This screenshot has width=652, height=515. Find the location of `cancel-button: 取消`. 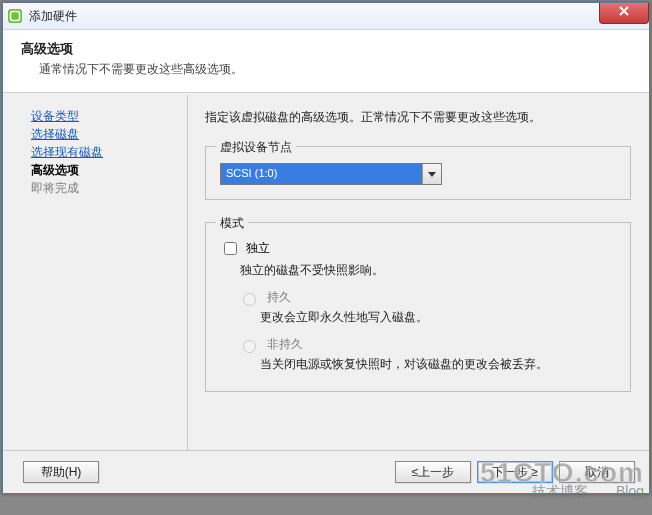

cancel-button: 取消 is located at coordinates (597, 472).